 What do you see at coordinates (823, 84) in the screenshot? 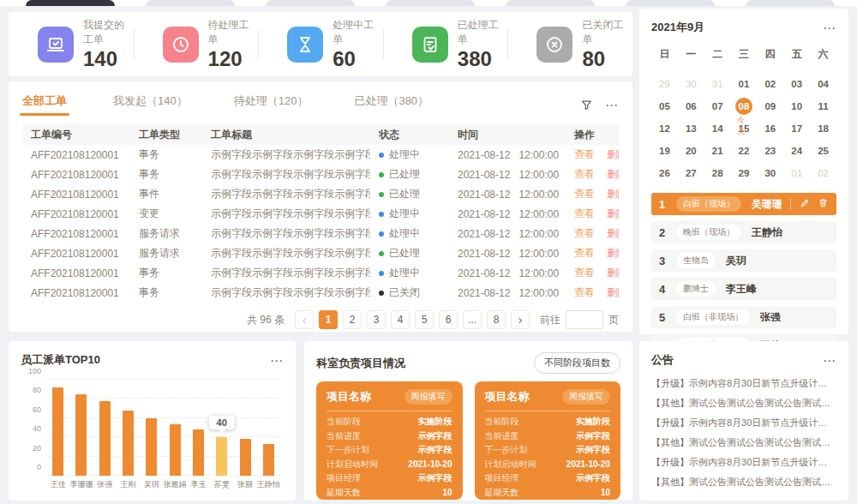
I see `calendar-day: 04` at bounding box center [823, 84].